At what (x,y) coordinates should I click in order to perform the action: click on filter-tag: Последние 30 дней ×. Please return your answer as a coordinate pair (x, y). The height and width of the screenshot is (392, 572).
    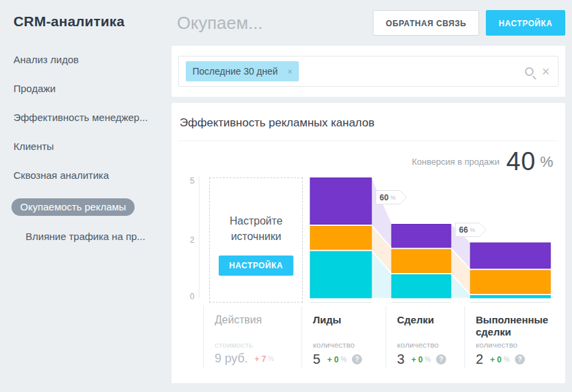
    Looking at the image, I should click on (242, 71).